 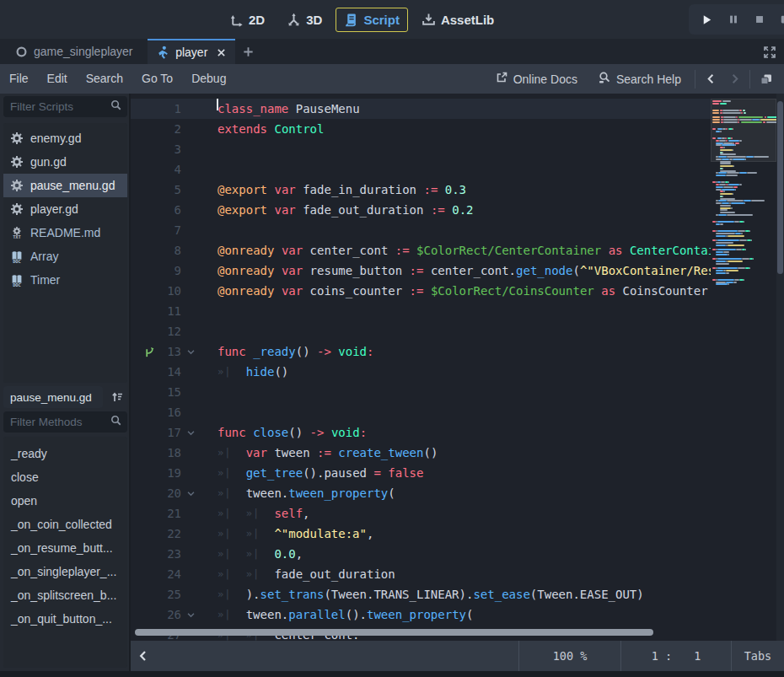 I want to click on movie-icon, so click(x=782, y=19).